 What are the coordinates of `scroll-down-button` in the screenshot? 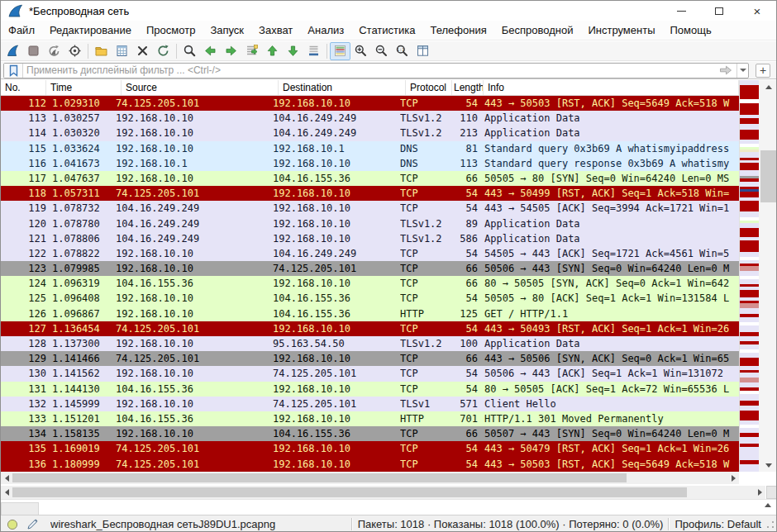 It's located at (768, 465).